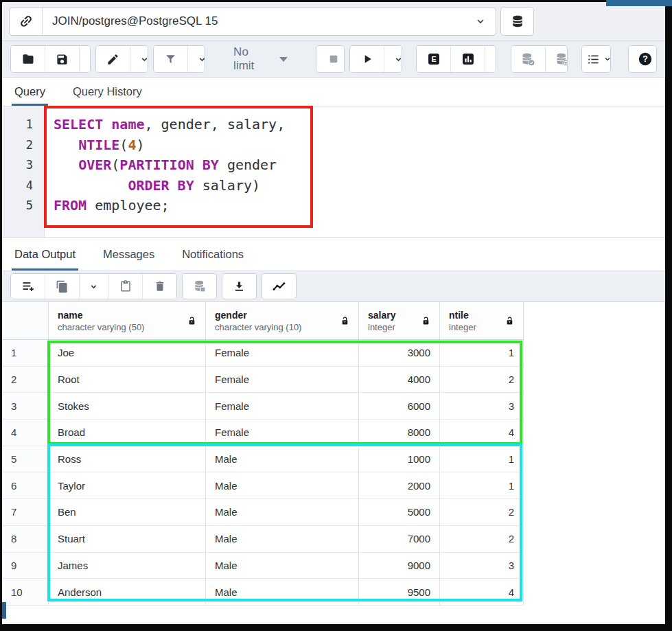  Describe the element at coordinates (467, 59) in the screenshot. I see `explain-analyze-button` at that location.